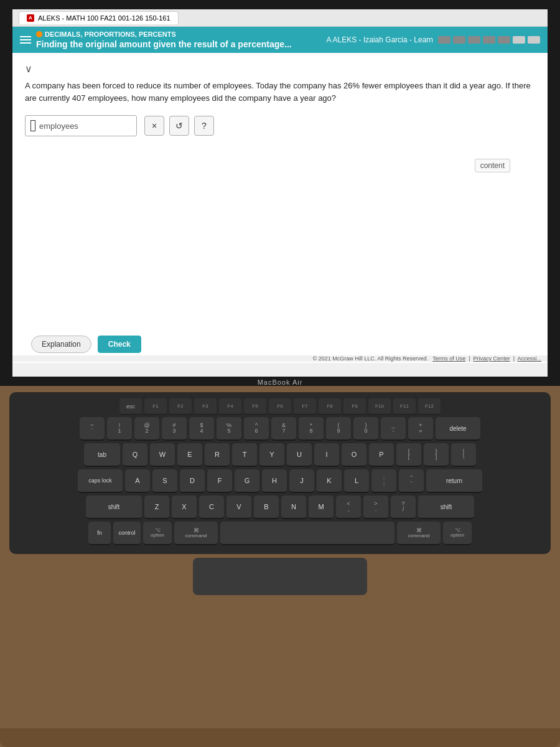 The image size is (560, 747). I want to click on key-quote: "', so click(411, 481).